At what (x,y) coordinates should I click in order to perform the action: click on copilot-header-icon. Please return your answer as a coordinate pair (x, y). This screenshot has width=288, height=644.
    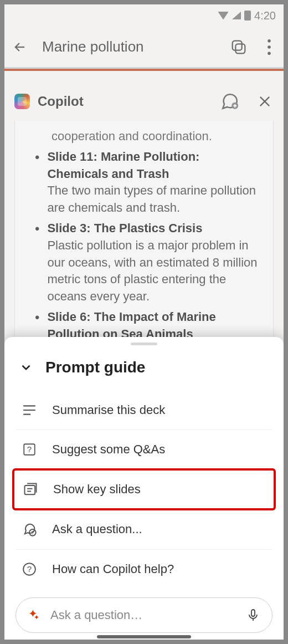
    Looking at the image, I should click on (239, 47).